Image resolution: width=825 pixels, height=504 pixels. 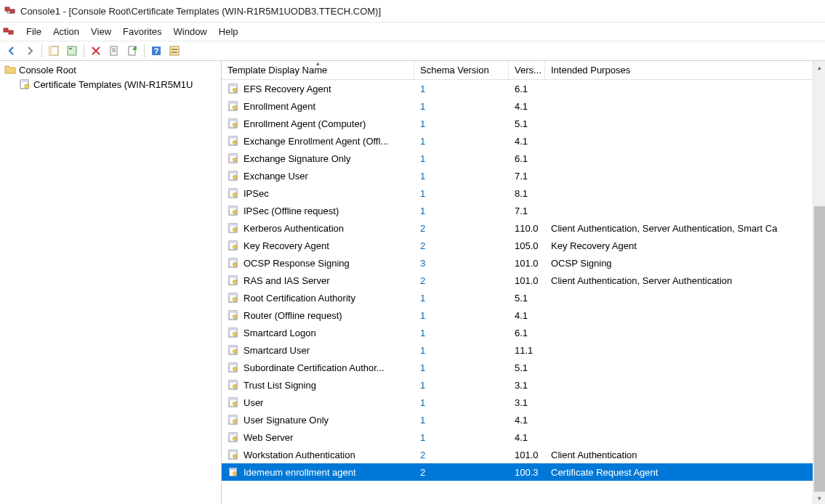 I want to click on table-row: User Signature Only 1 4.1, so click(x=523, y=420).